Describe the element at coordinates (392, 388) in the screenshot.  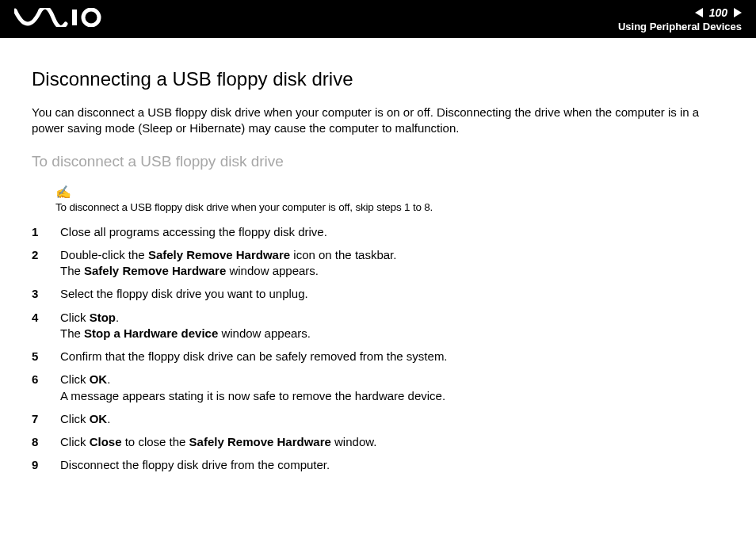
I see `step-body: Click OK.A message appears stating it is…` at that location.